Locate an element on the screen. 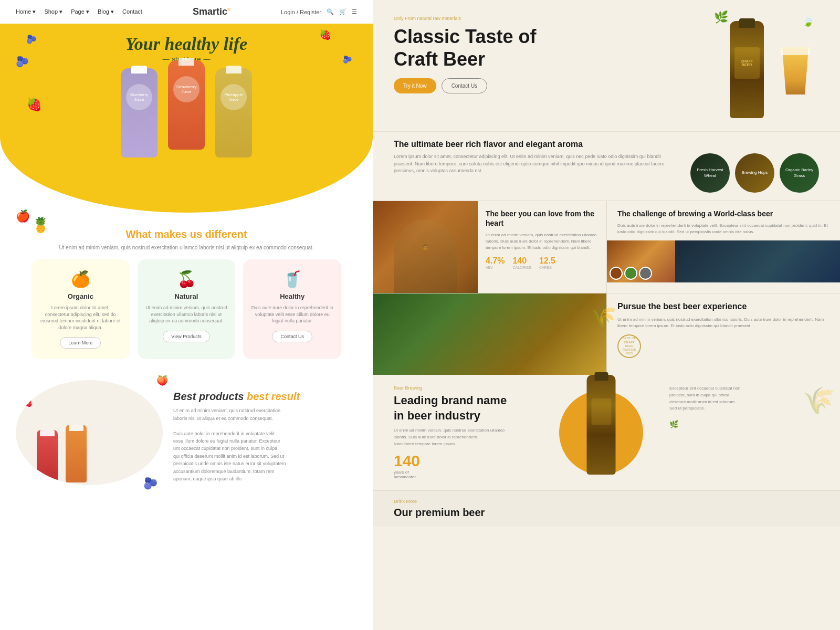 This screenshot has height=630, width=840. beer-hero-buttons: Try it Now Contact Us is located at coordinates (549, 86).